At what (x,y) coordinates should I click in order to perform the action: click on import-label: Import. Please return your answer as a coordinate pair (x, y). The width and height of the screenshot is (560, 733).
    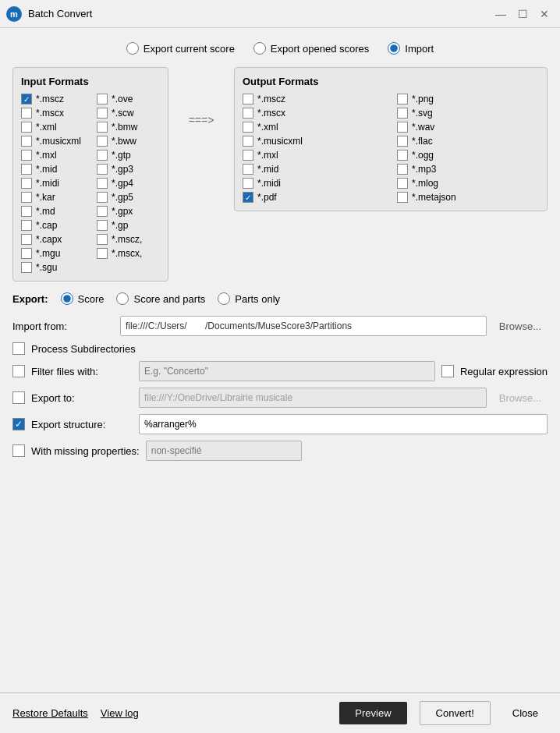
    Looking at the image, I should click on (420, 48).